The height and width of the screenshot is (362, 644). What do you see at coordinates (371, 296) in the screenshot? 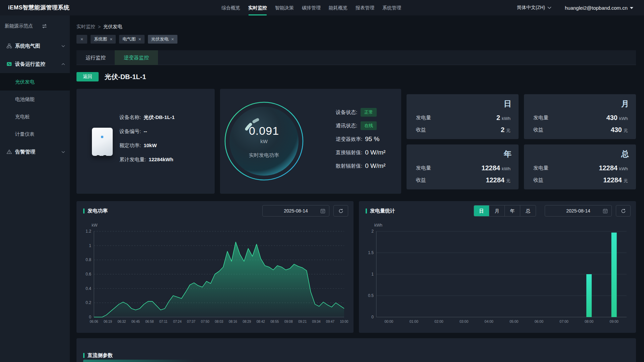
I see `svg-text: 0.5` at bounding box center [371, 296].